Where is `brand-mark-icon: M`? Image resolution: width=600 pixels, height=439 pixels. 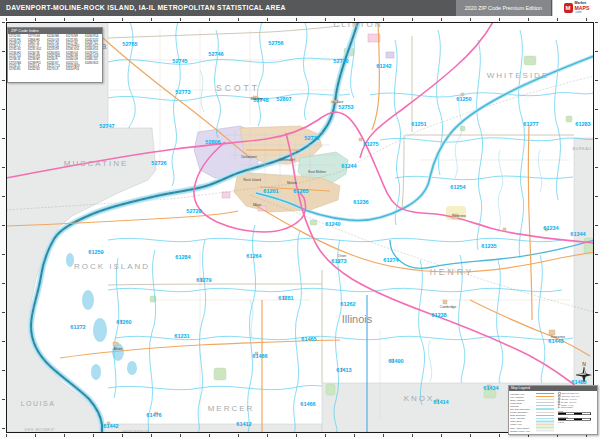 brand-mark-icon: M is located at coordinates (568, 8).